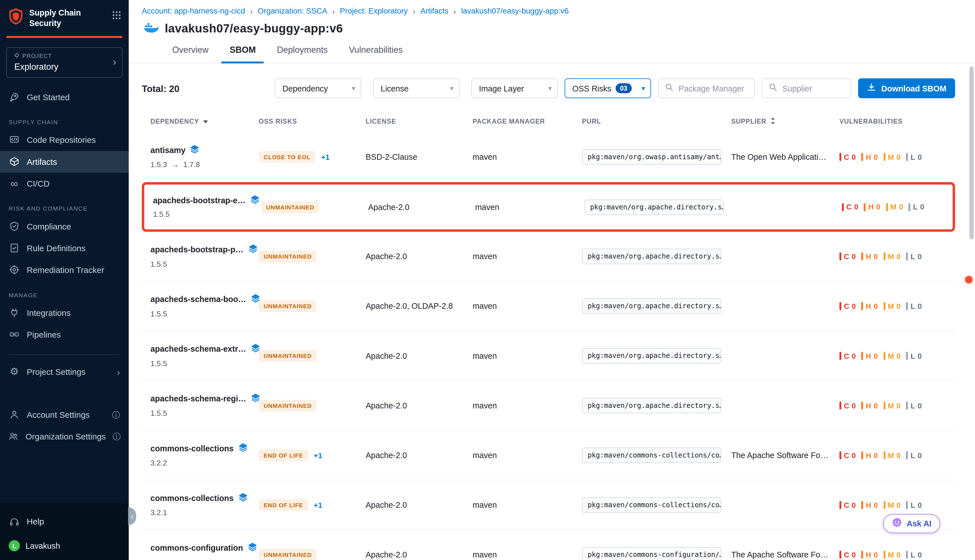 The width and height of the screenshot is (975, 560). I want to click on table-row: apacheds-schema-regi… 1.5.5 UNMAINTAINED…, so click(548, 406).